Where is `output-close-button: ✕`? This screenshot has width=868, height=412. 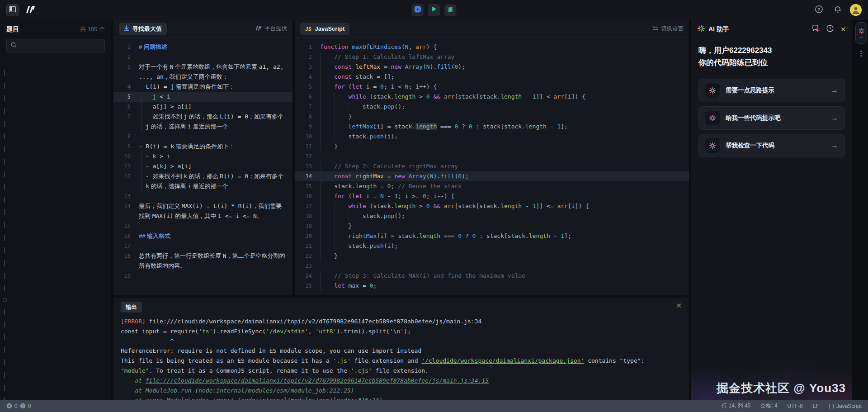 output-close-button: ✕ is located at coordinates (679, 306).